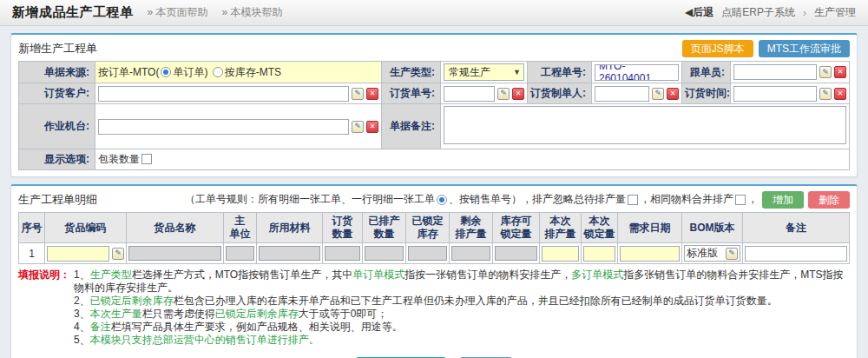 The height and width of the screenshot is (358, 868). Describe the element at coordinates (218, 72) in the screenshot. I see `radio-mts` at that location.